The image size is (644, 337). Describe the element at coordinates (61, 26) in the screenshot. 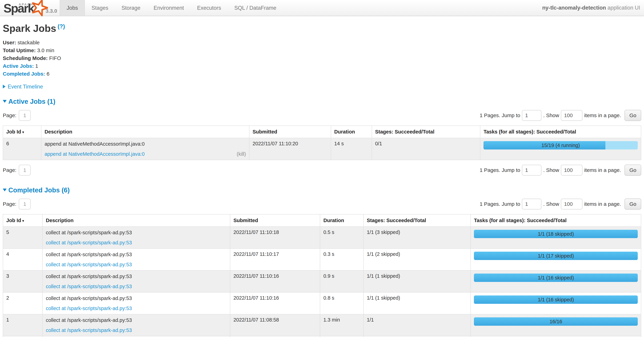

I see `help-link: (?)` at that location.